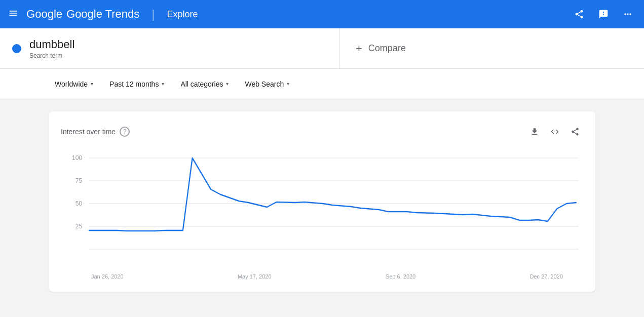  What do you see at coordinates (555, 132) in the screenshot?
I see `embed-icon` at bounding box center [555, 132].